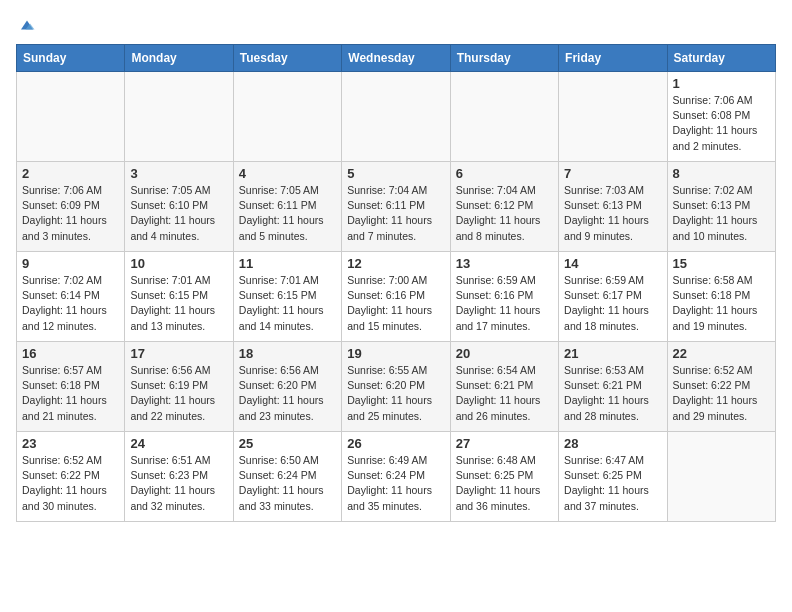  I want to click on calendar-day-cell: 26Sunrise: 6:49 AM Sunset: 6:24 PM Dayli…, so click(396, 477).